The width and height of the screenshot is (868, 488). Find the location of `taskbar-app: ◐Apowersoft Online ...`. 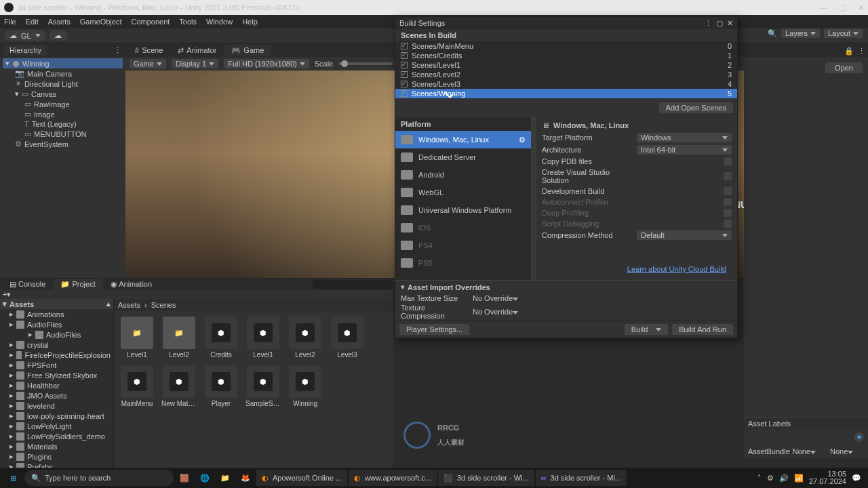

taskbar-app: ◐Apowersoft Online ... is located at coordinates (302, 478).